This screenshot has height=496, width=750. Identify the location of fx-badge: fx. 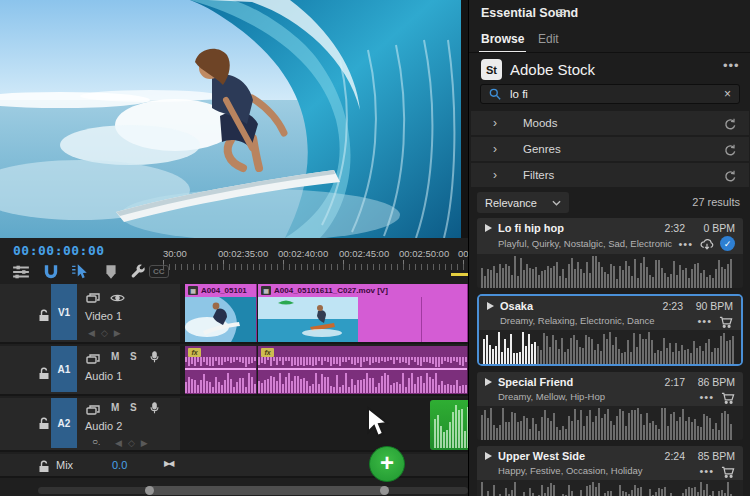
(194, 352).